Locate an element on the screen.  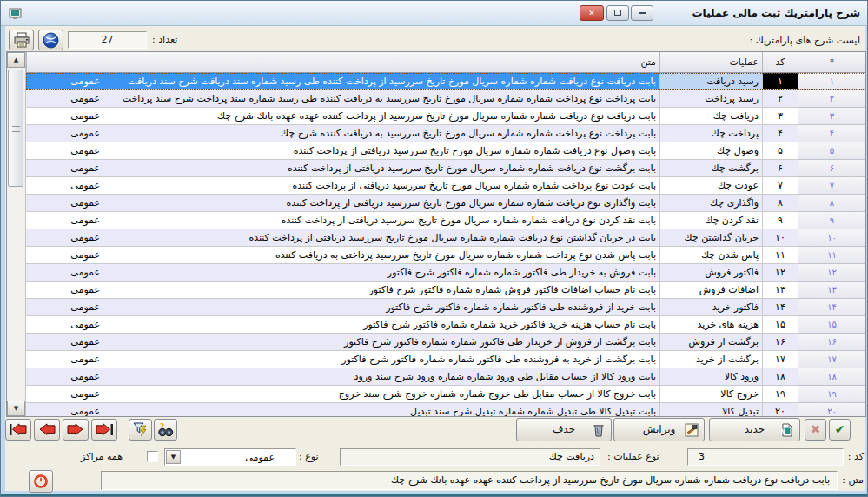
header-operation: عملیات is located at coordinates (711, 63).